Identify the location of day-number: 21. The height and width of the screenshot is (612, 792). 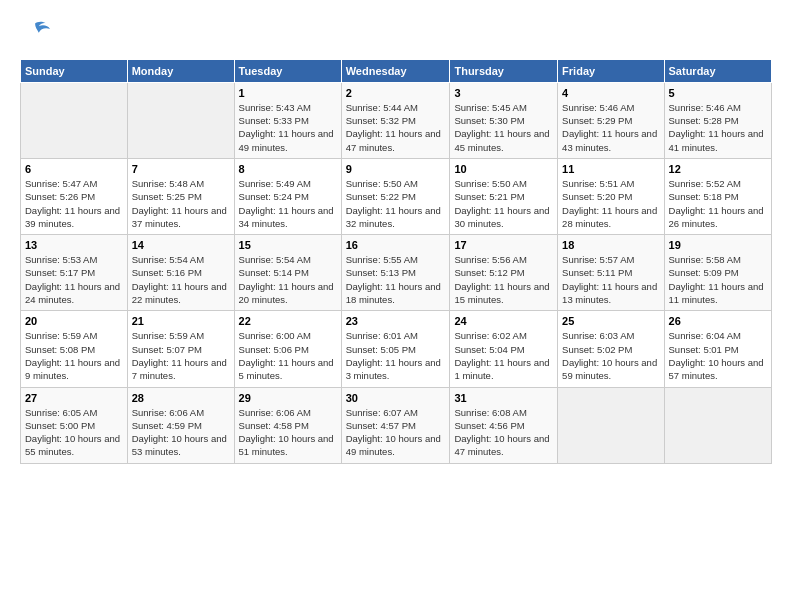
(181, 321).